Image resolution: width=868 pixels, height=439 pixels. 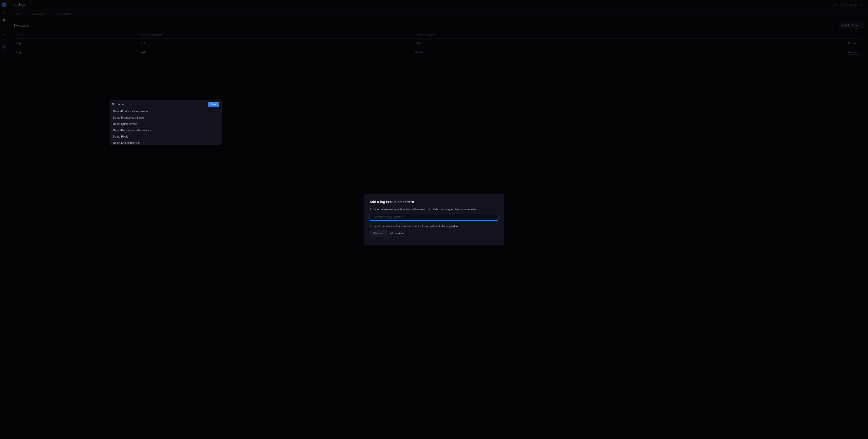 What do you see at coordinates (166, 126) in the screenshot?
I see `dropdown-list: Demo-Productcatalogservice Demo-Promethe…` at bounding box center [166, 126].